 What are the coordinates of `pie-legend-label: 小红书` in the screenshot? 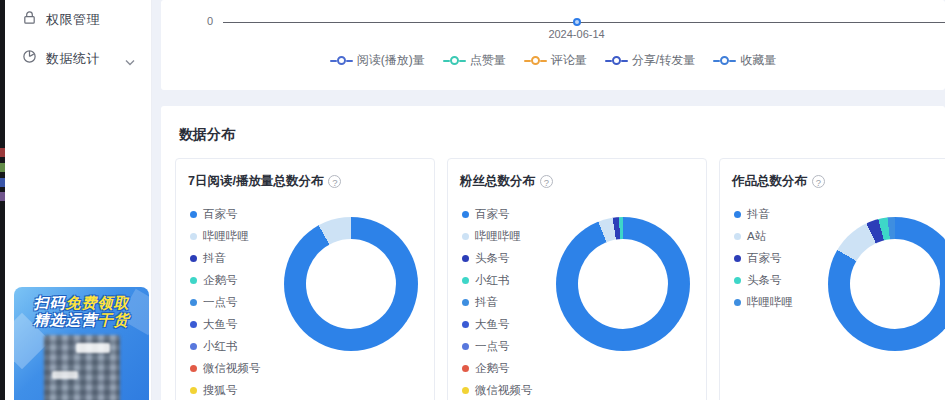 It's located at (220, 346).